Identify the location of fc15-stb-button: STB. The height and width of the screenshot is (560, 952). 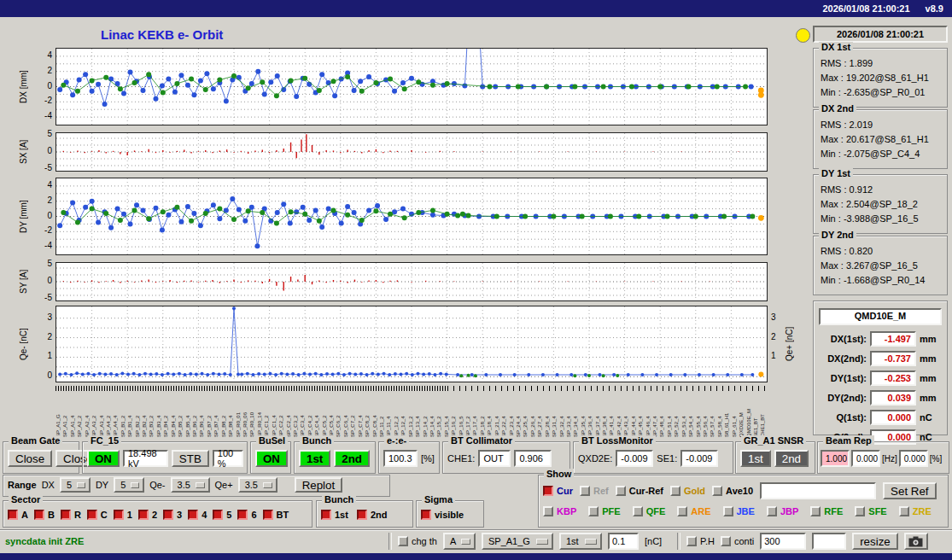
(190, 458).